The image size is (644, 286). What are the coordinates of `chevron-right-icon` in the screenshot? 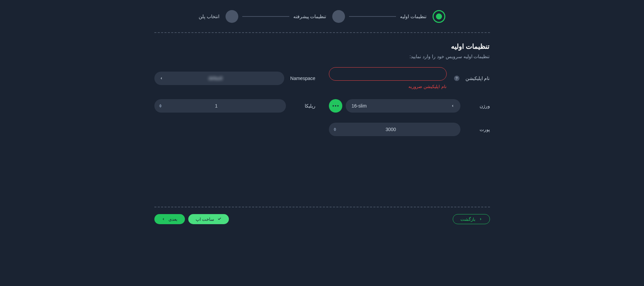 It's located at (481, 219).